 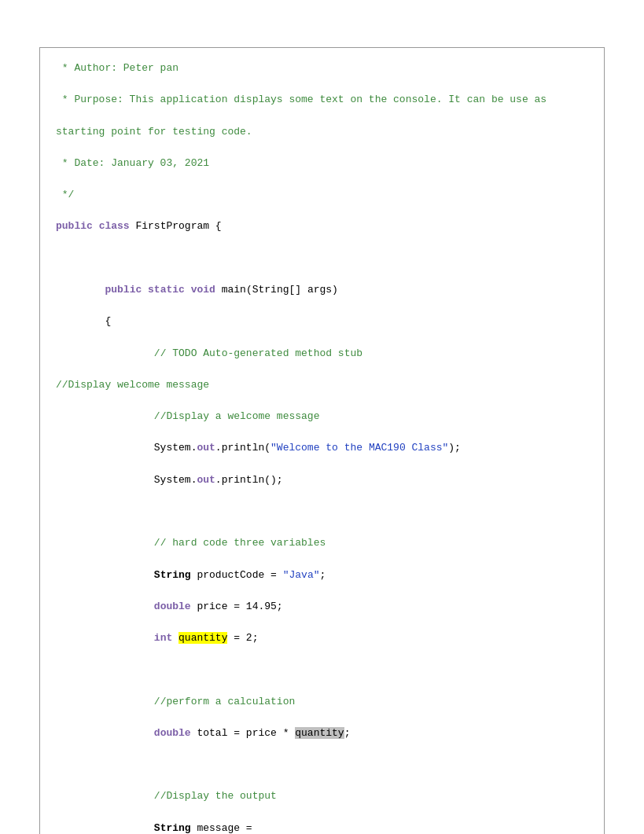 I want to click on code-comment-author: * Author: Peter pan, so click(x=322, y=68).